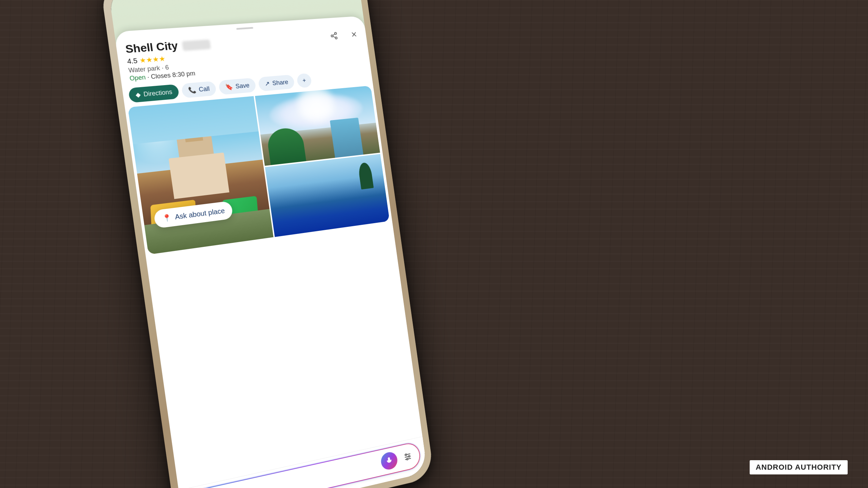 Image resolution: width=868 pixels, height=488 pixels. Describe the element at coordinates (154, 94) in the screenshot. I see `directions-button: ◆ Directions` at that location.